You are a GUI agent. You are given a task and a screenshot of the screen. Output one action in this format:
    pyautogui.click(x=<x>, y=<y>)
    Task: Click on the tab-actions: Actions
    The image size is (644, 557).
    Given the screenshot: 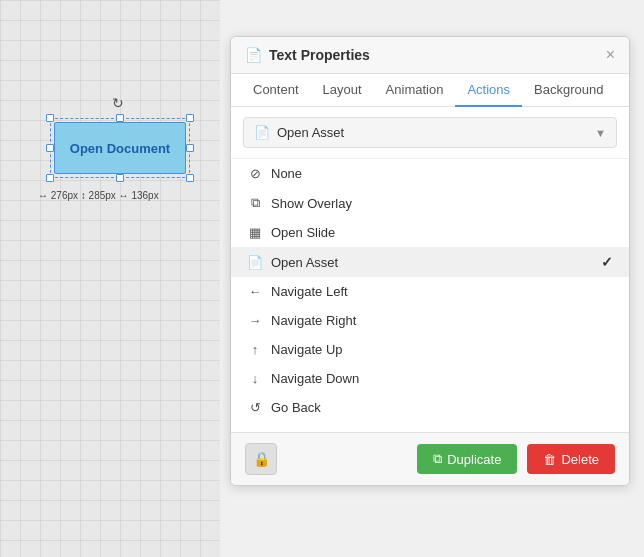 What is the action you would take?
    pyautogui.click(x=488, y=90)
    